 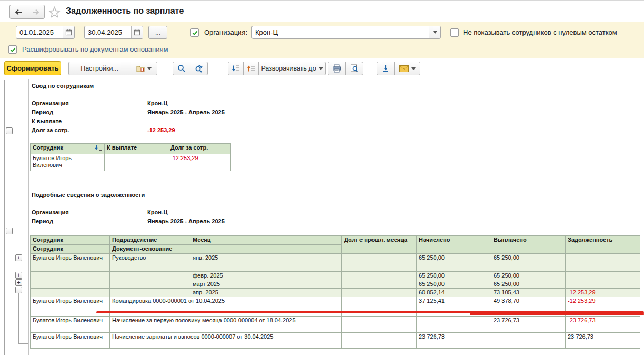 What do you see at coordinates (277, 68) in the screenshot?
I see `expand-group: Разворачивать до` at bounding box center [277, 68].